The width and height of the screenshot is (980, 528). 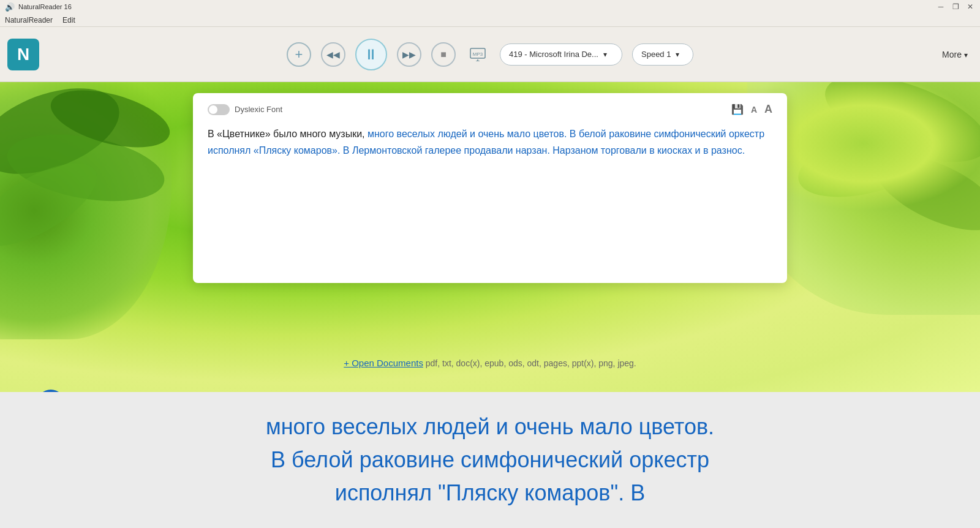 I want to click on rewind-button: ◀◀, so click(x=333, y=55).